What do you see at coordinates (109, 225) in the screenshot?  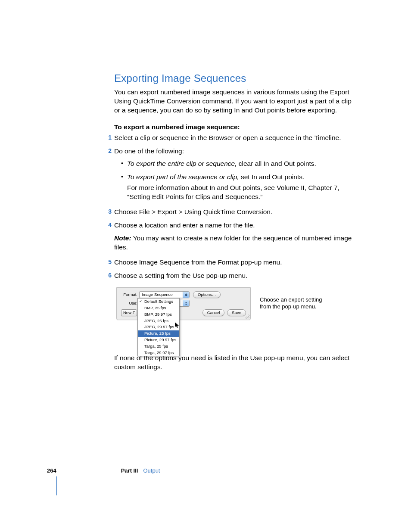 I see `step-number: 4` at bounding box center [109, 225].